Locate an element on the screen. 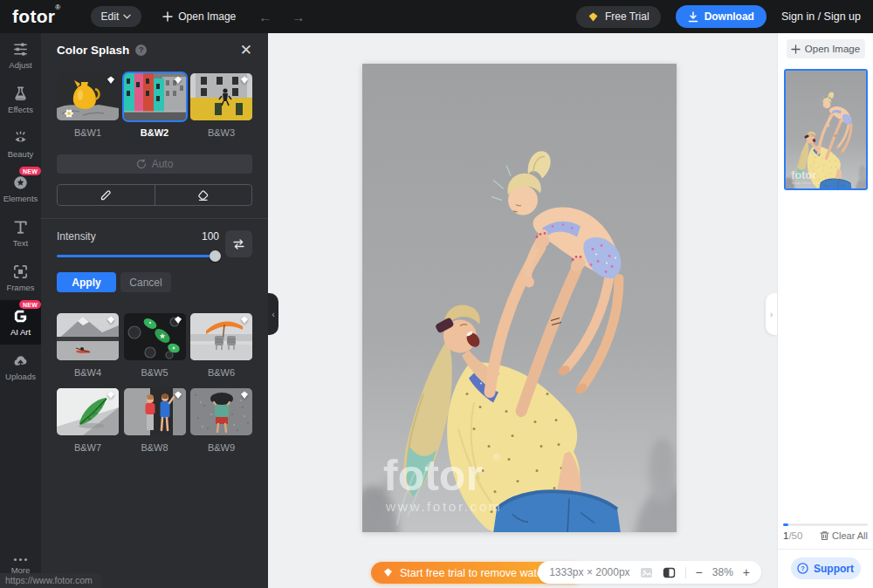 This screenshot has height=588, width=873. close-icon: ✕ is located at coordinates (246, 51).